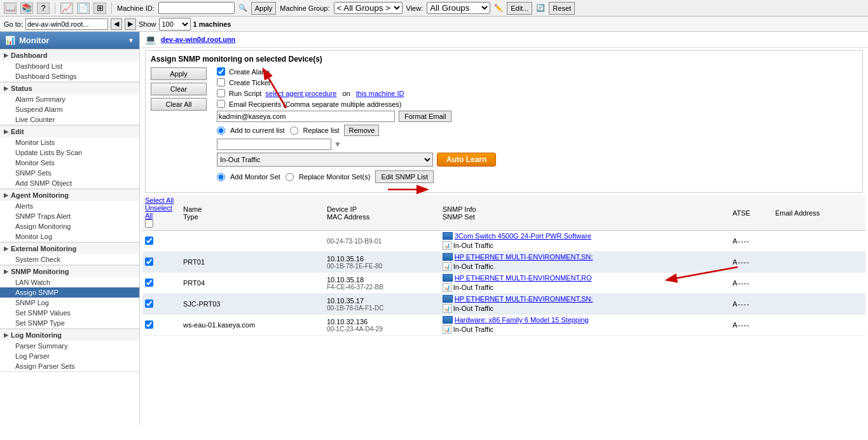 This screenshot has height=440, width=868. I want to click on remove-button: Remove, so click(361, 130).